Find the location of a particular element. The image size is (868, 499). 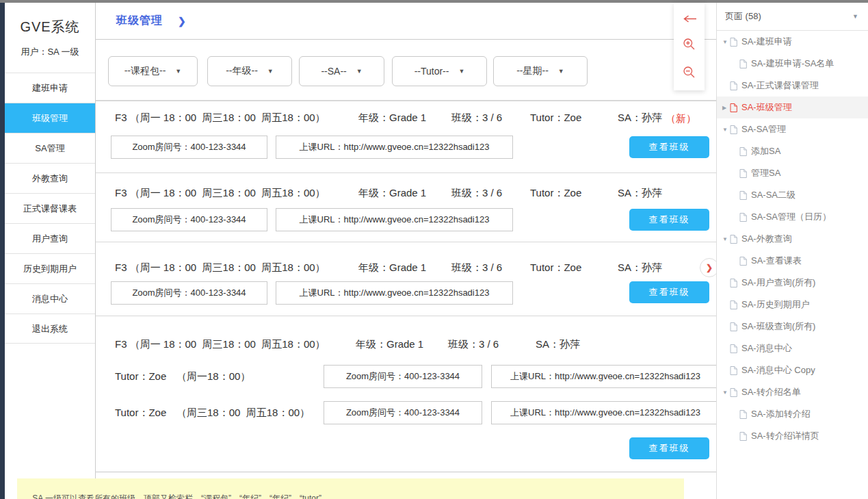

sidebar-item: 外教查询 is located at coordinates (50, 178).